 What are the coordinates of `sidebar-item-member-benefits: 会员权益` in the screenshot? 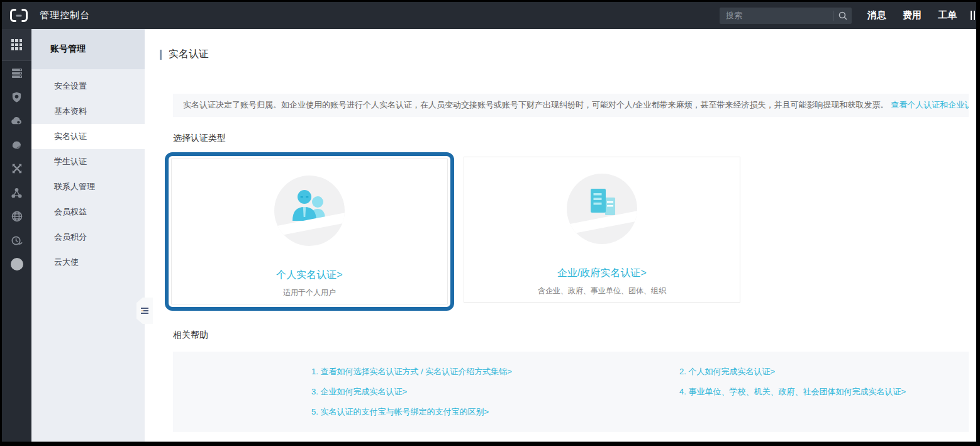 It's located at (88, 212).